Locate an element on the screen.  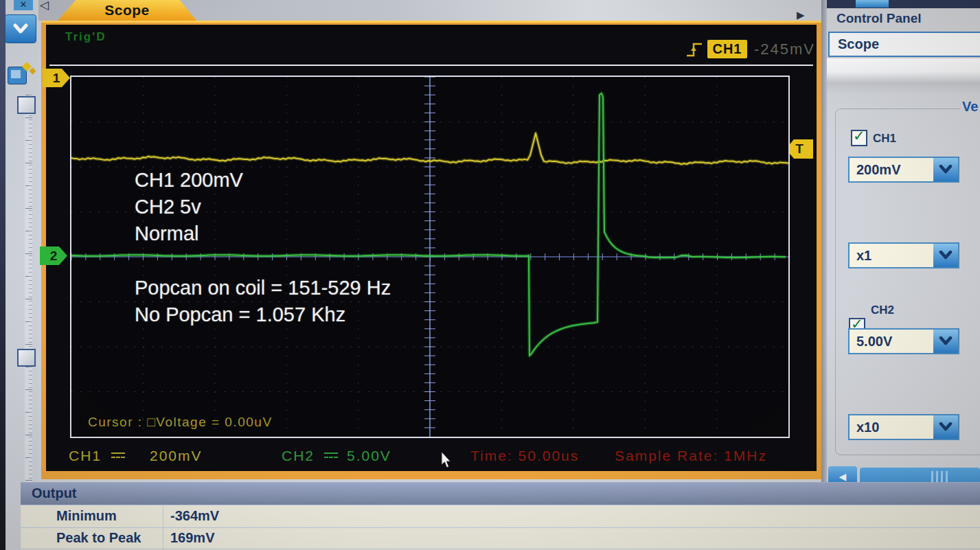
ch2-checkbox-label: CH2 is located at coordinates (882, 310).